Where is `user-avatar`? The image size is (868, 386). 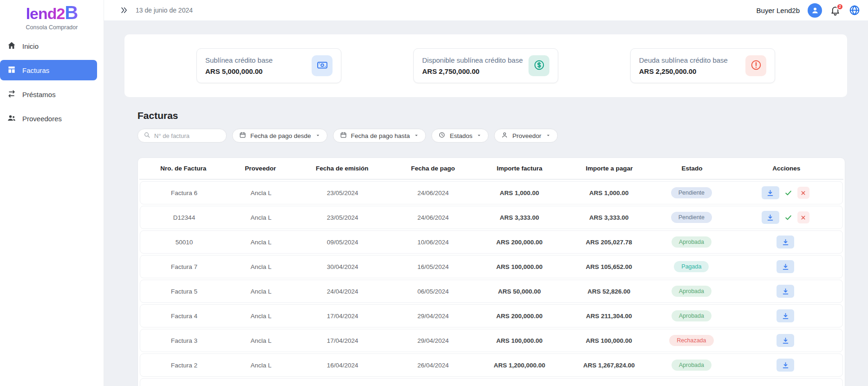 user-avatar is located at coordinates (815, 10).